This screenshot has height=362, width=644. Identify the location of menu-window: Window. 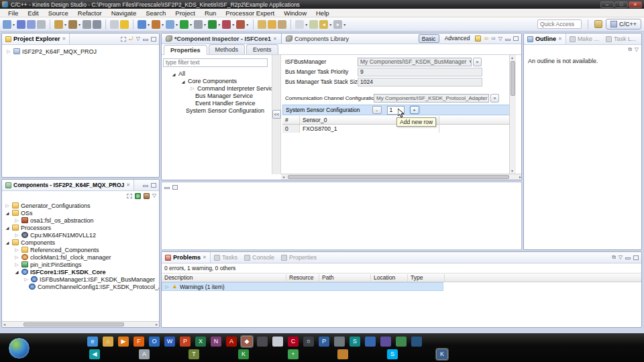
(295, 13).